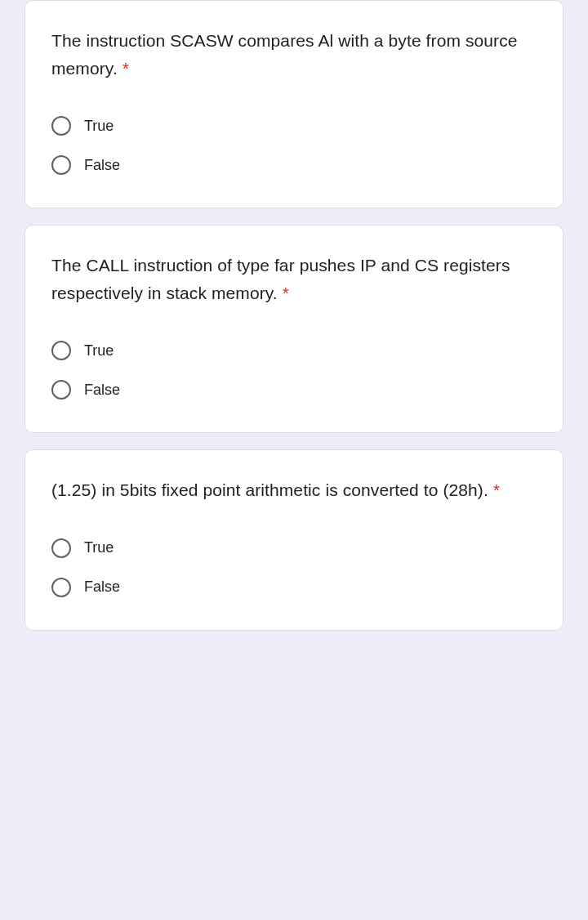 The height and width of the screenshot is (920, 588). What do you see at coordinates (281, 279) in the screenshot?
I see `question-content: The CALL instruction of type far pushes …` at bounding box center [281, 279].